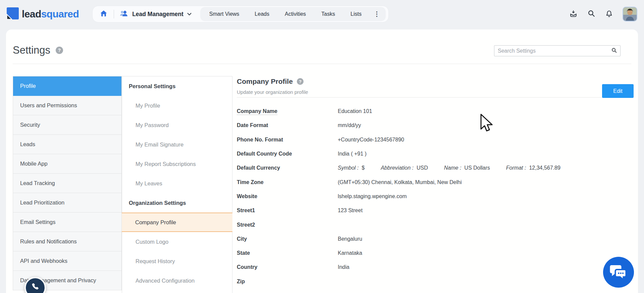 Image resolution: width=644 pixels, height=293 pixels. What do you see at coordinates (67, 183) in the screenshot?
I see `sidebar-item-lead-tracking: Lead Tracking` at bounding box center [67, 183].